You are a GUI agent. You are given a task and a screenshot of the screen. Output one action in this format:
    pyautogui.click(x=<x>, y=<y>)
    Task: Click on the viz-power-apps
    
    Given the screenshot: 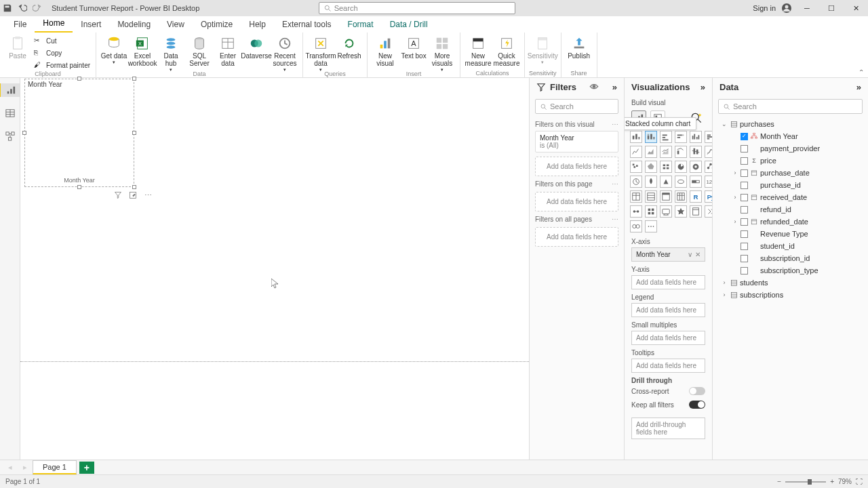 What is the action you would take?
    pyautogui.click(x=708, y=211)
    